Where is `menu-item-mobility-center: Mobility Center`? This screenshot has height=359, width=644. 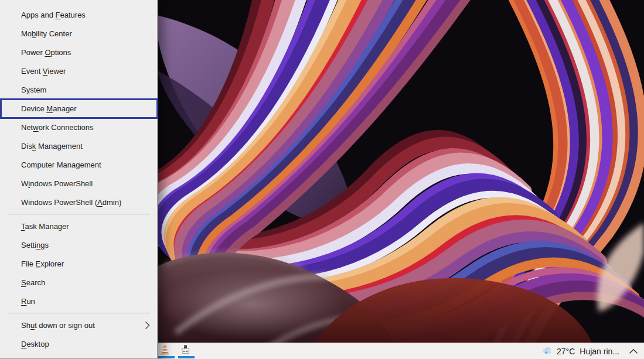 menu-item-mobility-center: Mobility Center is located at coordinates (79, 33).